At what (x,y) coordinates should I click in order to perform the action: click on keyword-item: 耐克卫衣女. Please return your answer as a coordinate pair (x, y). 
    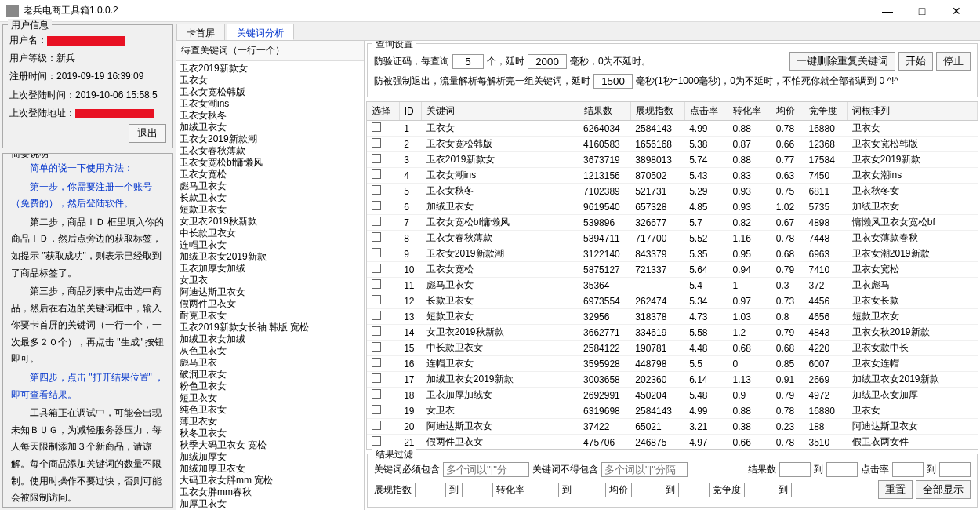
    Looking at the image, I should click on (270, 315).